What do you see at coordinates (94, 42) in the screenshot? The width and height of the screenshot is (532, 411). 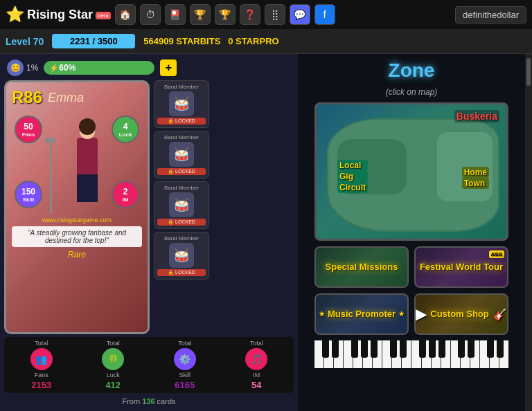 I see `xp-display: 2231 / 3500` at bounding box center [94, 42].